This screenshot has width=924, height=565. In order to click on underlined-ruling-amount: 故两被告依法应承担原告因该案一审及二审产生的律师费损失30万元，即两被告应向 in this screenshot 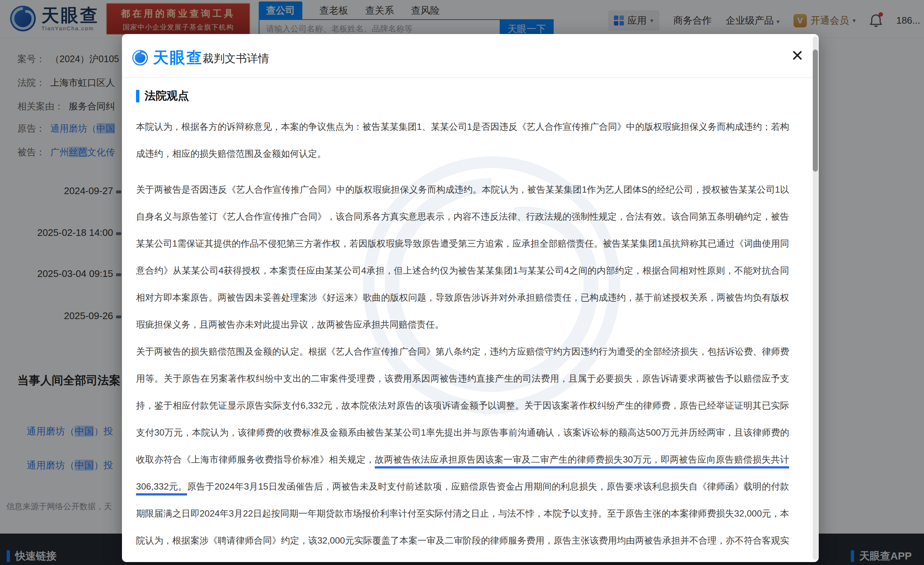, I will do `click(545, 461)`.